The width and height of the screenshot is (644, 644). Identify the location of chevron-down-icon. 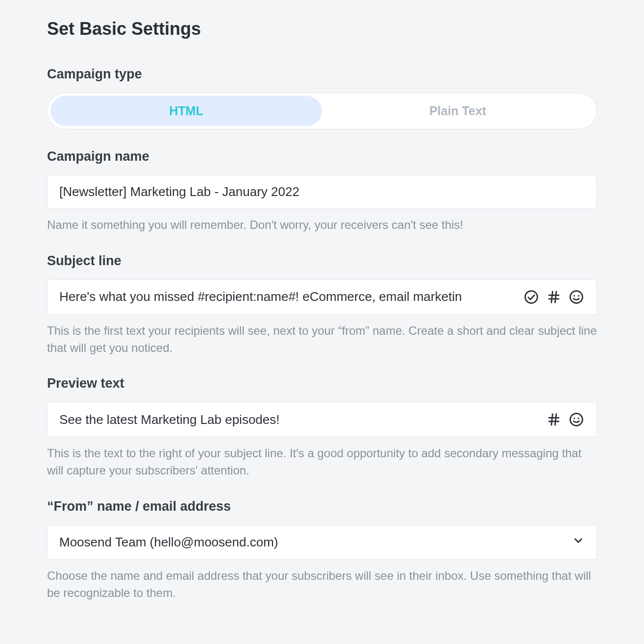
(578, 542).